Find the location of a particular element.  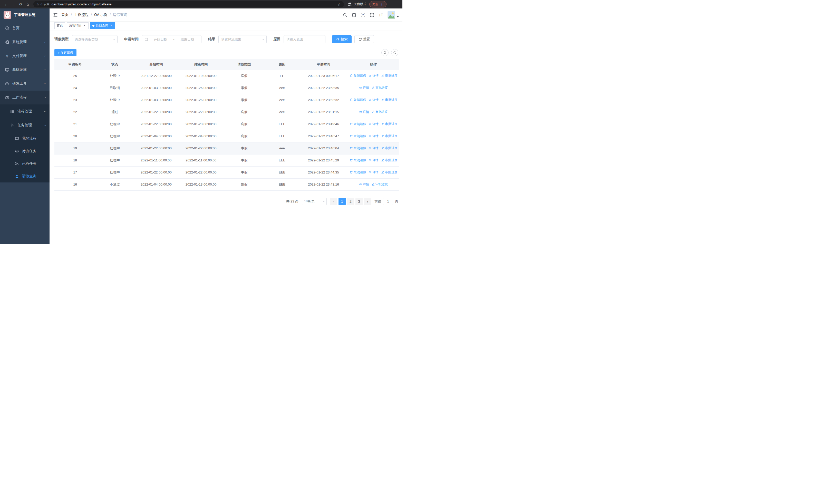

leave-table: 申请编号 状态 开始时间 结束时间 请假类型 原因 申请时间 操作 25处理中2… is located at coordinates (227, 125).